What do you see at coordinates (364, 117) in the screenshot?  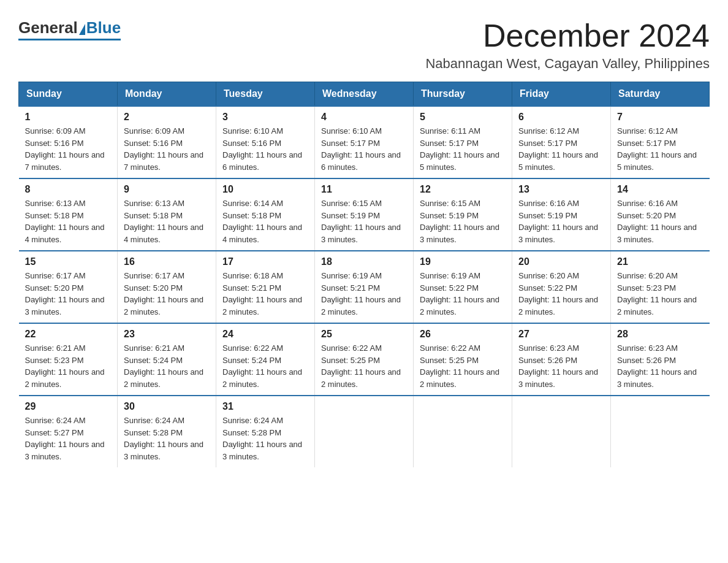 I see `day-number: 4` at bounding box center [364, 117].